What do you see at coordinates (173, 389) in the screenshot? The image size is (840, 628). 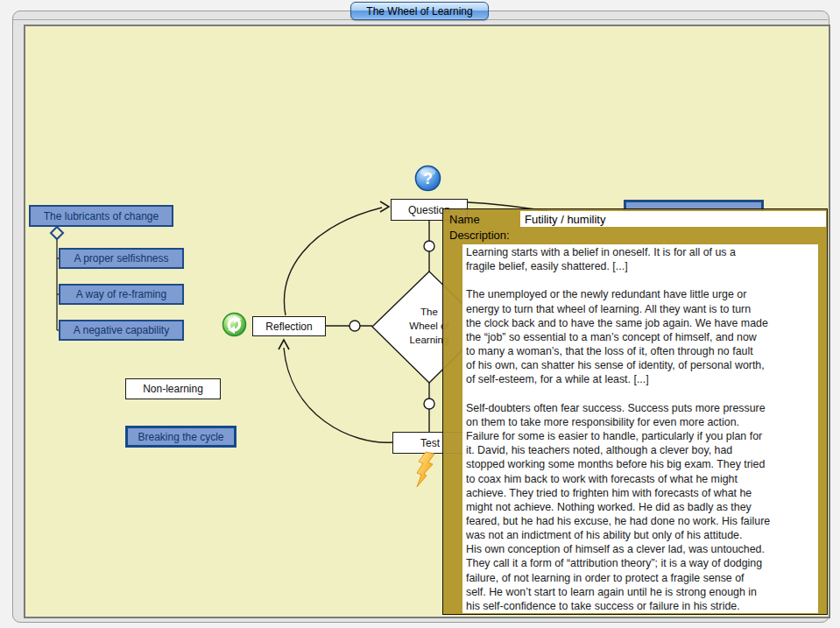 I see `node-label: Non-learning` at bounding box center [173, 389].